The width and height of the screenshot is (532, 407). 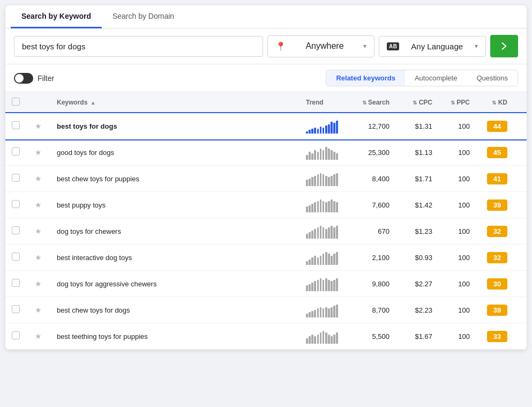 What do you see at coordinates (266, 205) in the screenshot?
I see `table-row: ★best puppy toys7,600$1.4210039` at bounding box center [266, 205].